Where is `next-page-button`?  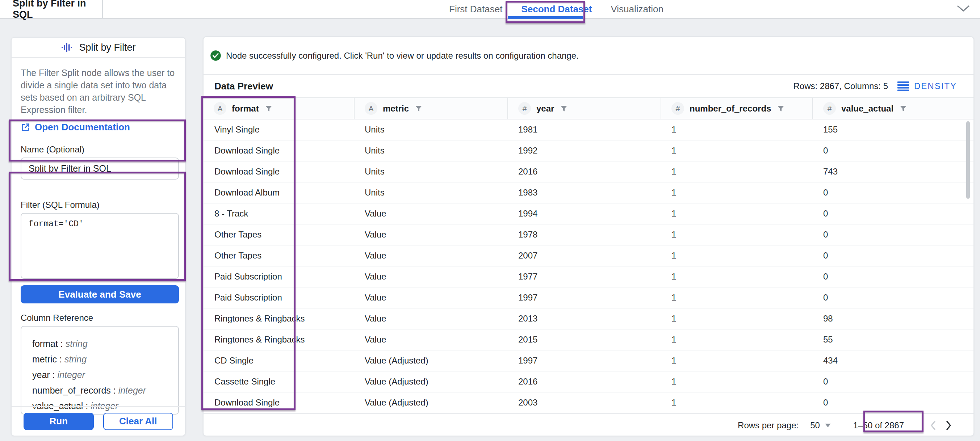
next-page-button is located at coordinates (949, 425).